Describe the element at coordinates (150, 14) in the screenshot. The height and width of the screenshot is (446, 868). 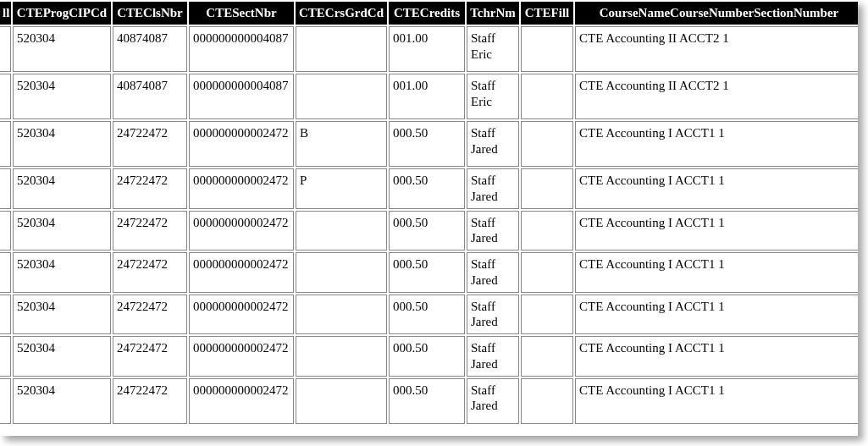
I see `col-header: CTEClsNbr` at that location.